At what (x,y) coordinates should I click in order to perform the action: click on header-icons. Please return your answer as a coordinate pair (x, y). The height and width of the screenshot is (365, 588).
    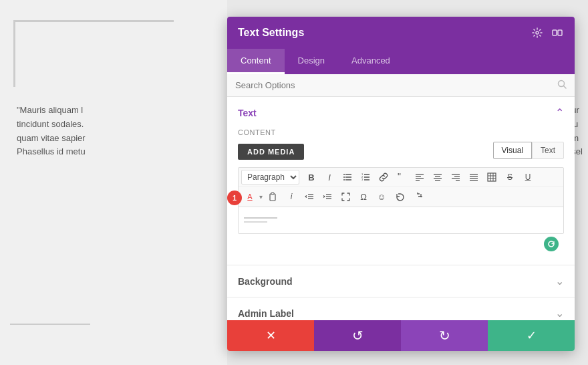
    Looking at the image, I should click on (547, 33).